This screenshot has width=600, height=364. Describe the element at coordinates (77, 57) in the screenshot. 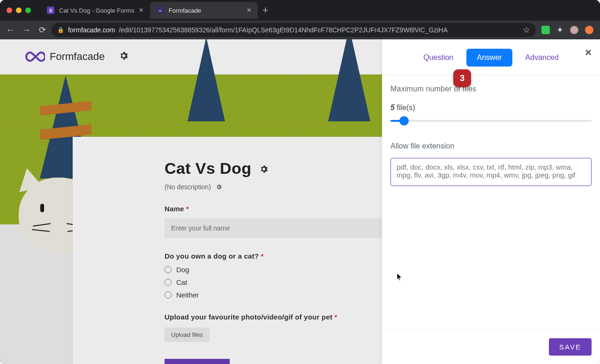

I see `brand-name: Formfacade` at that location.